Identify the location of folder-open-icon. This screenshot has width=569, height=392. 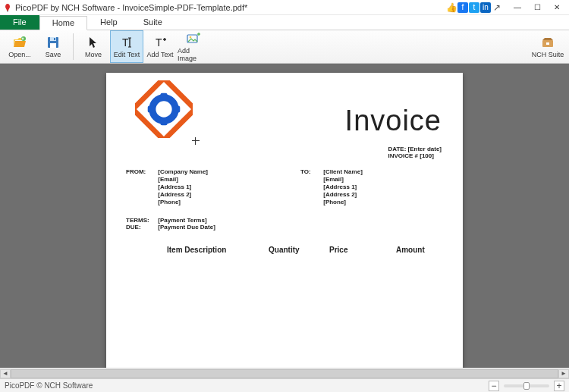
(20, 42).